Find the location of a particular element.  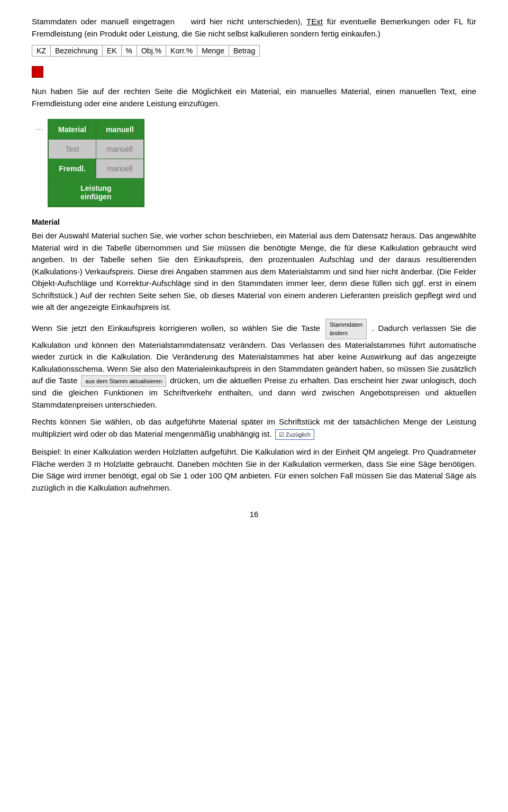

insert-grid-table: Material manuell Text manuell Fremdl. is located at coordinates (96, 163).